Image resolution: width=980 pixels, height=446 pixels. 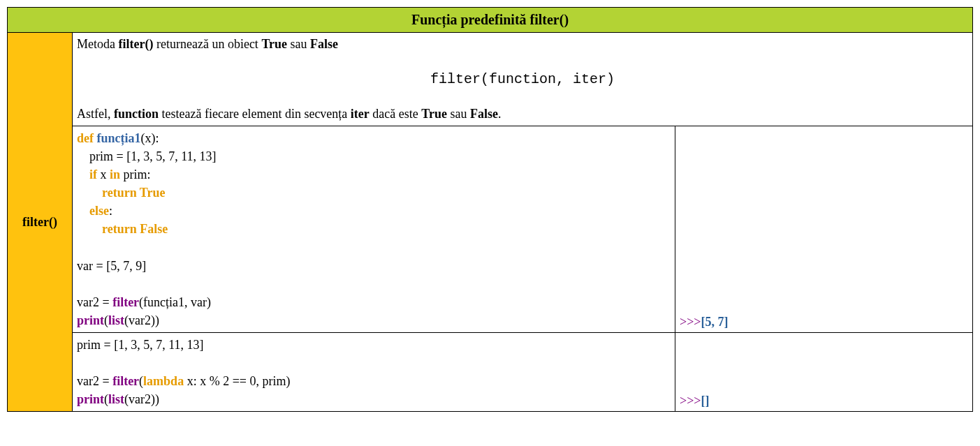 I want to click on description-intro: Metoda filter() returnează un obiect Tru…, so click(x=522, y=45).